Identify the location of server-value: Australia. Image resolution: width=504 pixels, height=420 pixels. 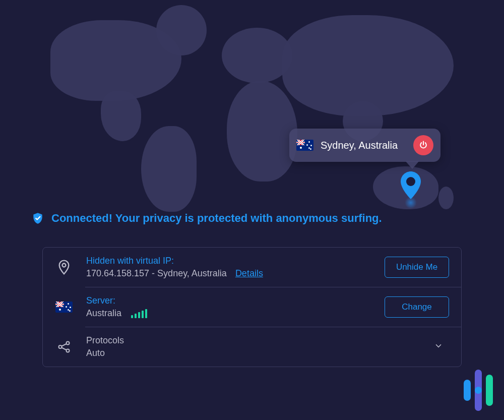
(104, 313).